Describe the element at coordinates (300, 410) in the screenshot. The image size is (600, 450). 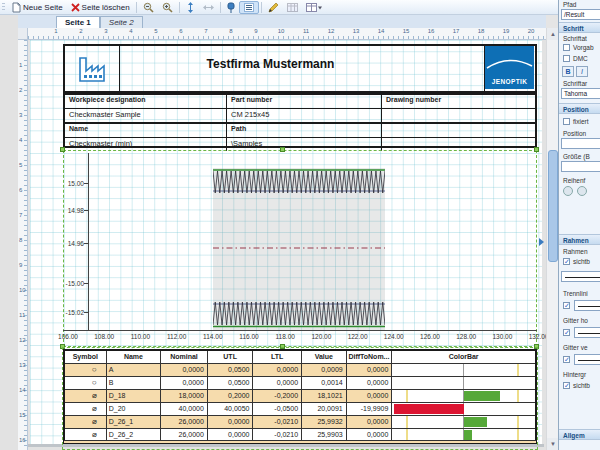
I see `result-row: ⌀D_2040,000040,0050-0,050020,0091-19,990…` at that location.